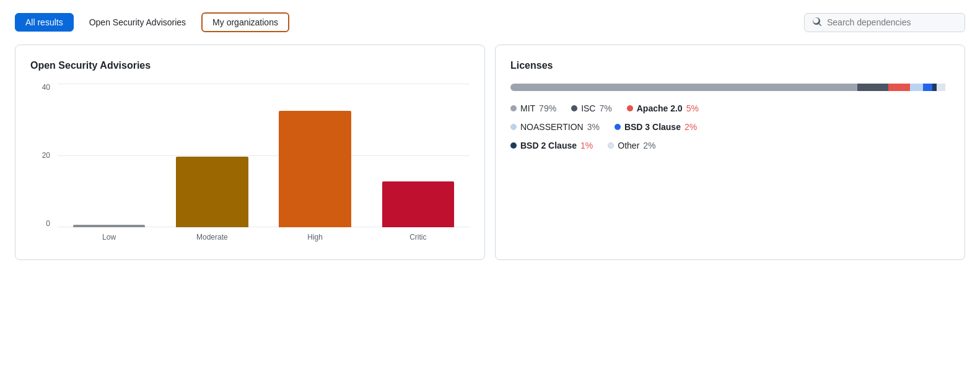 The image size is (980, 374). Describe the element at coordinates (514, 108) in the screenshot. I see `legend-dot-mit` at that location.